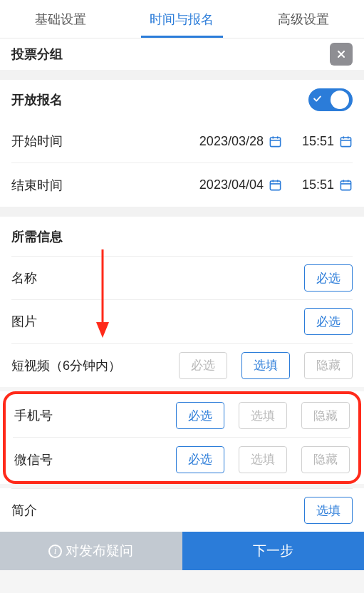  Describe the element at coordinates (241, 185) in the screenshot. I see `end-date-picker: 2023/04/04` at that location.